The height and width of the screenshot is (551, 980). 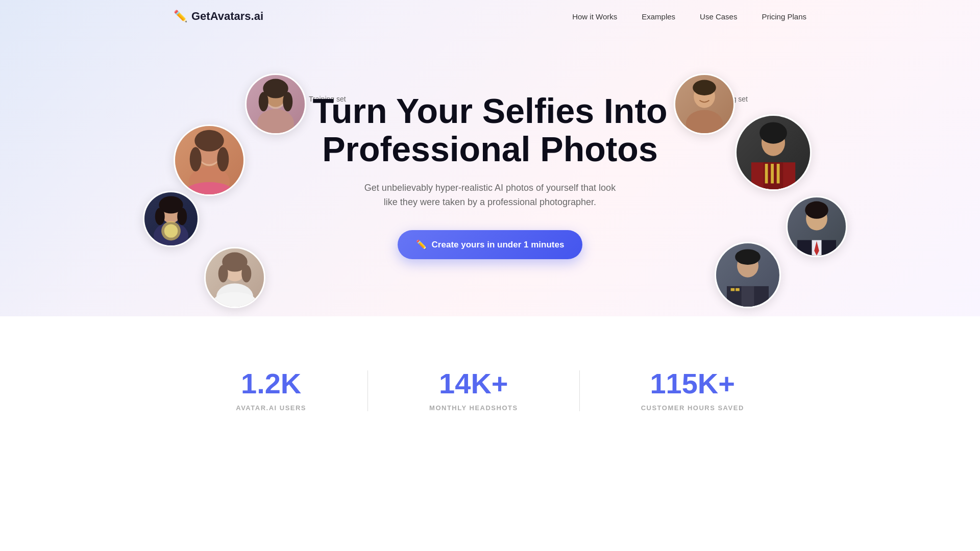 What do you see at coordinates (490, 130) in the screenshot?
I see `hero-title: Turn Your Selfies Into Professional Phot…` at bounding box center [490, 130].